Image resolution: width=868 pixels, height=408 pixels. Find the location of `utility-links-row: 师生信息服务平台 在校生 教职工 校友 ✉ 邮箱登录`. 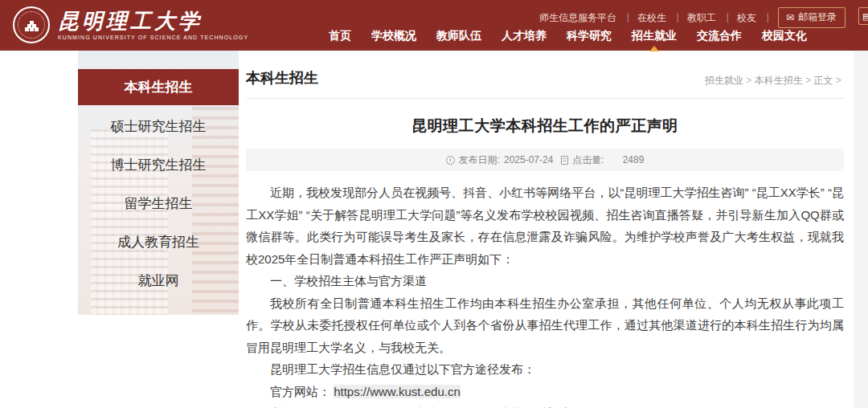

utility-links-row: 师生信息服务平台 在校生 教职工 校友 ✉ 邮箱登录 is located at coordinates (687, 18).